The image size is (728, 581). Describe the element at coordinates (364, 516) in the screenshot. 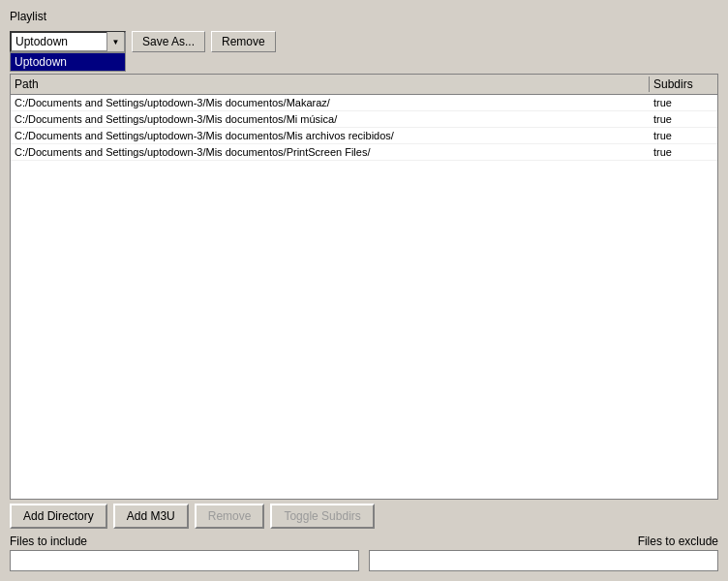

I see `action-buttons-row: Add Directory Add M3U Remove Toggle Subd…` at that location.